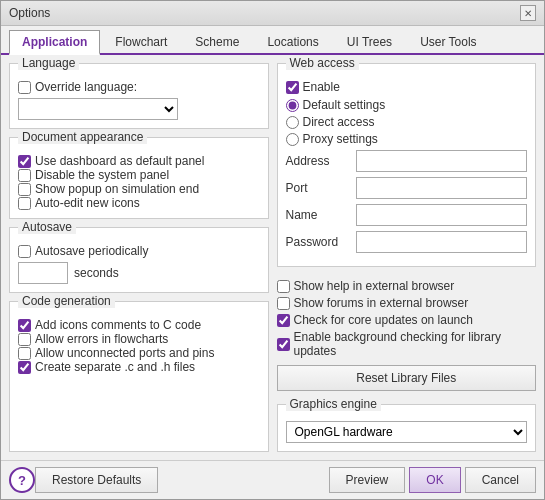  What do you see at coordinates (139, 260) in the screenshot?
I see `autosave-group: Autosave Autosave periodically 90 second…` at bounding box center [139, 260].